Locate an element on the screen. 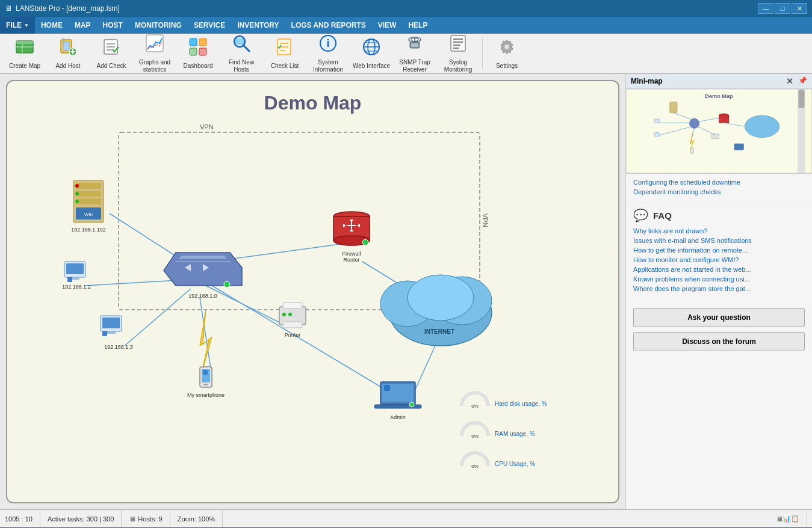 This screenshot has height=528, width=812. faq-section: 💬 FAQ Why links are not drawn? Issues wi… is located at coordinates (719, 251).